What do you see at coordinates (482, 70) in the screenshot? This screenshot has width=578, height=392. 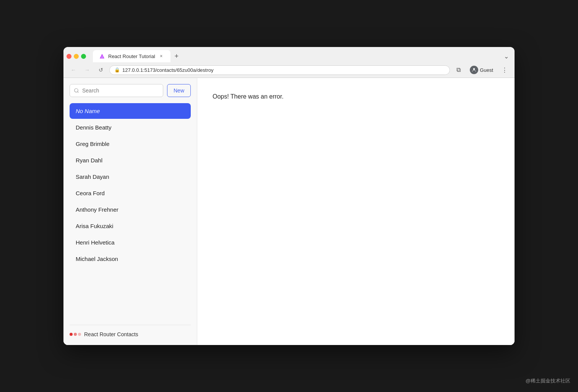 I see `profile-button: Guest` at bounding box center [482, 70].